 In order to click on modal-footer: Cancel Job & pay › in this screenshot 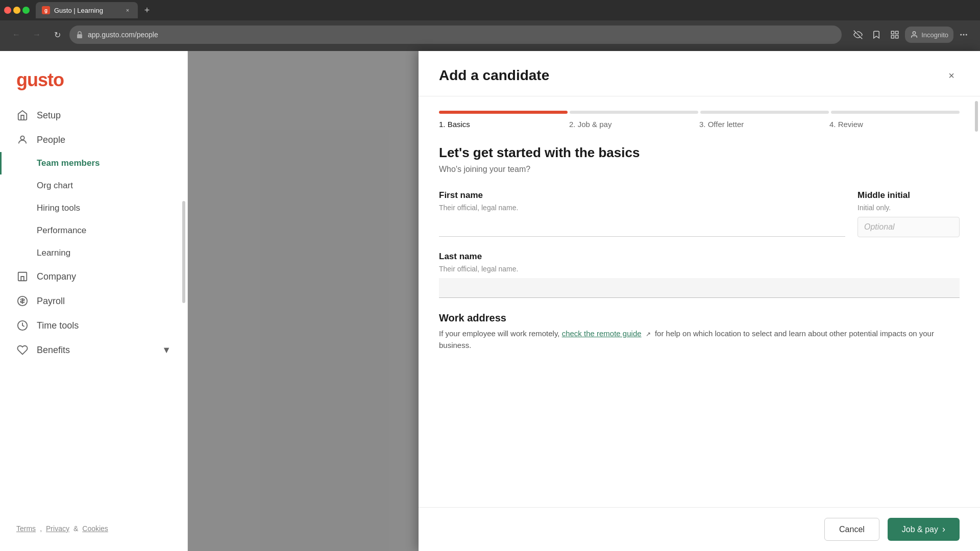, I will do `click(699, 529)`.